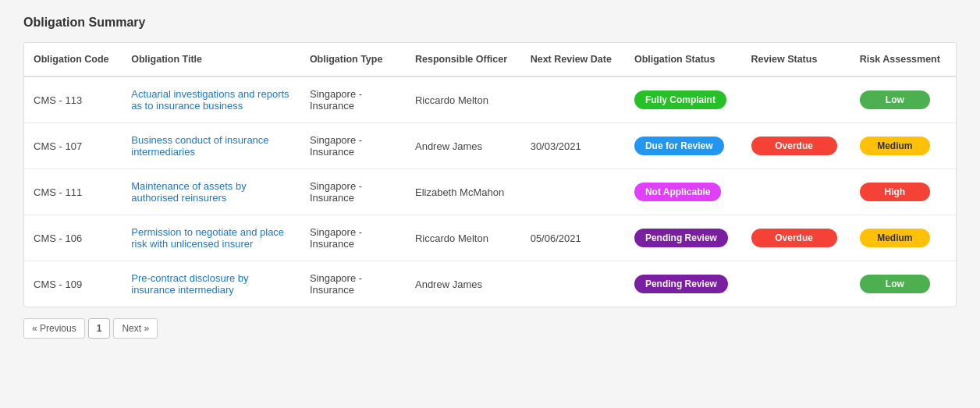 The width and height of the screenshot is (980, 408). I want to click on obligation-title-link: Pre-contract disclosure by insurance int…, so click(190, 284).